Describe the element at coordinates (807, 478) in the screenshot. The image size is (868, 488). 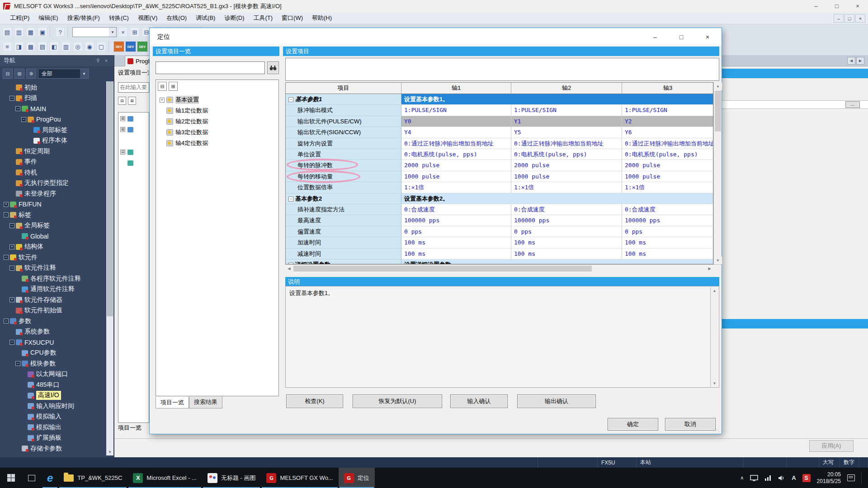
I see `tray-ime-icon: S` at that location.